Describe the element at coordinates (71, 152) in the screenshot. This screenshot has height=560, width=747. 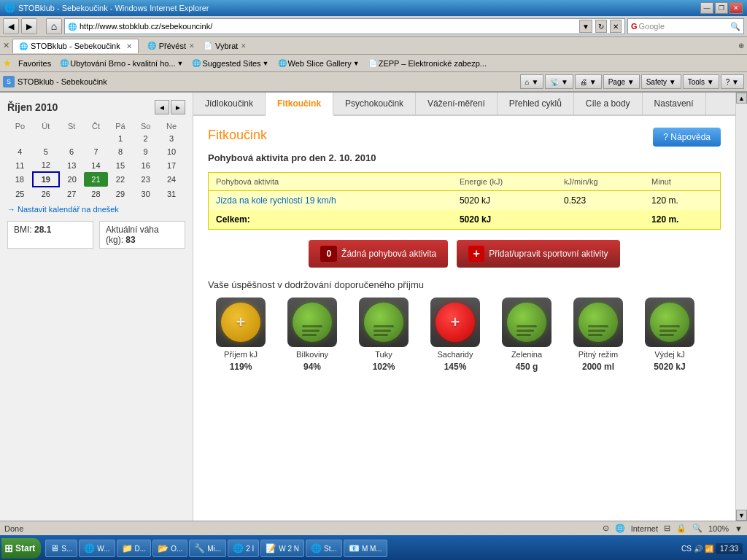
I see `calendar-day: 6` at that location.